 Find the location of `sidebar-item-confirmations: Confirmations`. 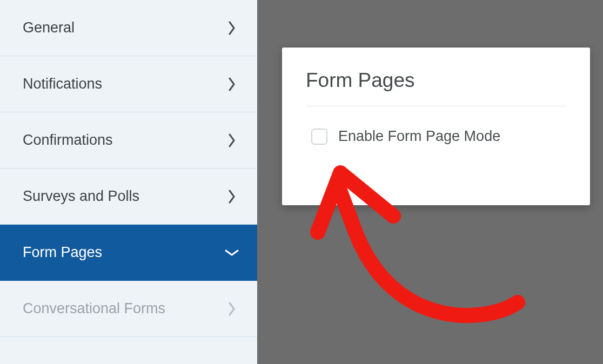

sidebar-item-confirmations: Confirmations is located at coordinates (129, 140).